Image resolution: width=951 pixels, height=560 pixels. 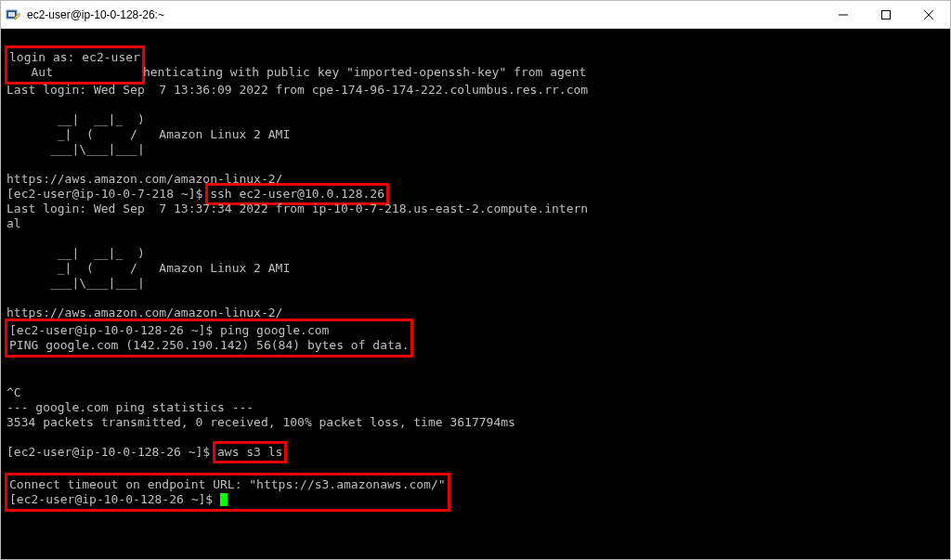 What do you see at coordinates (76, 119) in the screenshot?
I see `ascii1-l1: __| __|_ )` at bounding box center [76, 119].